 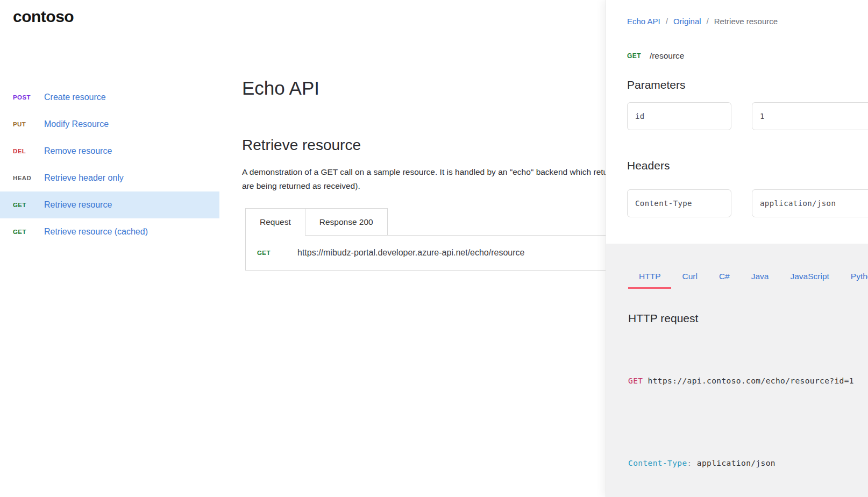 What do you see at coordinates (110, 205) in the screenshot?
I see `sidebar-item-retrieve-resource: GET Retrieve resource` at bounding box center [110, 205].